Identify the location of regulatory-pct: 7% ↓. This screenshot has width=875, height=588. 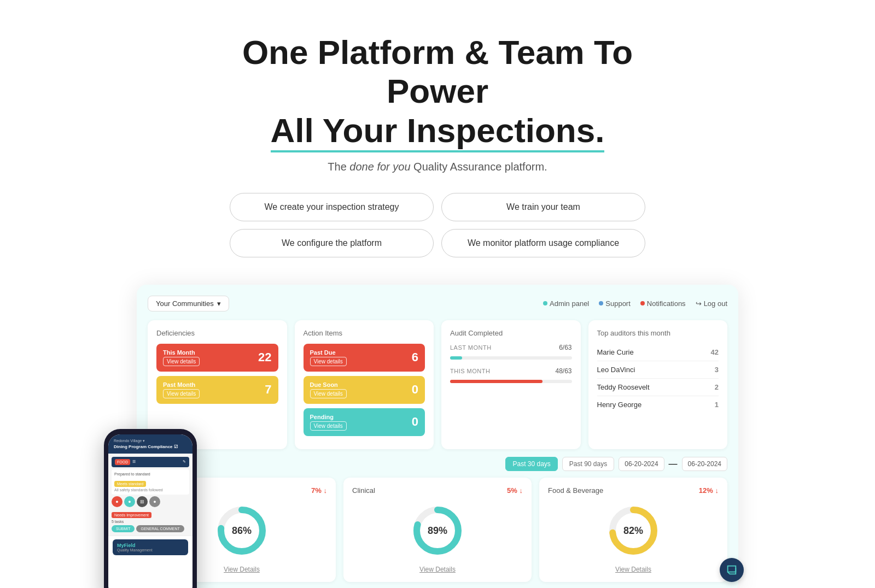
(319, 491).